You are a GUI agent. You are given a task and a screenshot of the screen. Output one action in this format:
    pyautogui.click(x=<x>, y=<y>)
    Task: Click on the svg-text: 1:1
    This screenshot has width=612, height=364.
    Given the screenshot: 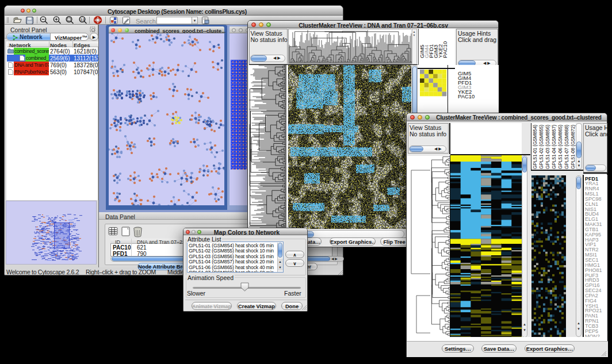 What is the action you would take?
    pyautogui.click(x=83, y=20)
    